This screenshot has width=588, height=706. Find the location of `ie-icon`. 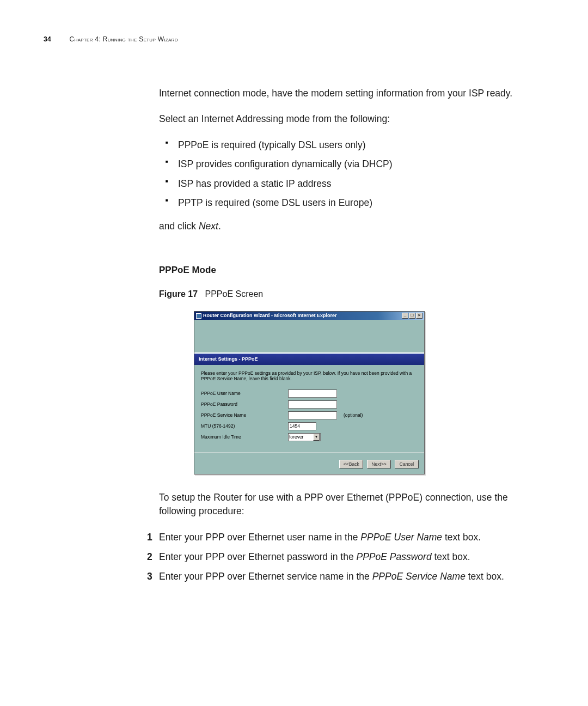

ie-icon is located at coordinates (199, 316).